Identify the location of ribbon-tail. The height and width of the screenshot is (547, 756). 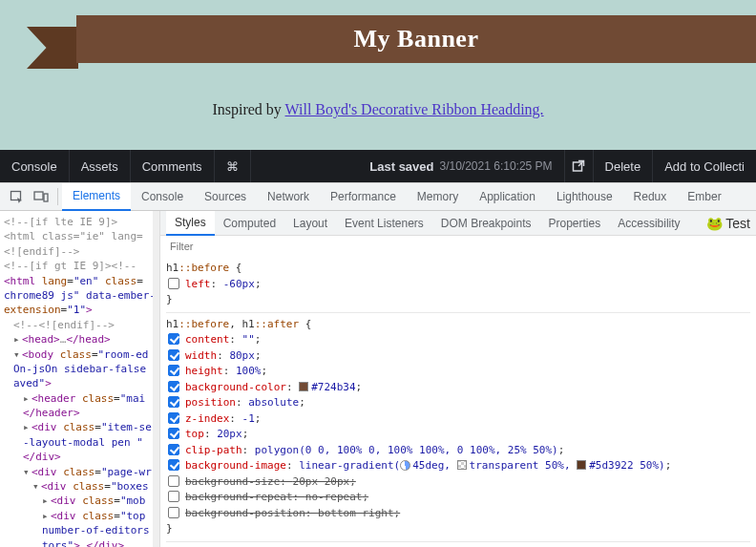
(52, 48).